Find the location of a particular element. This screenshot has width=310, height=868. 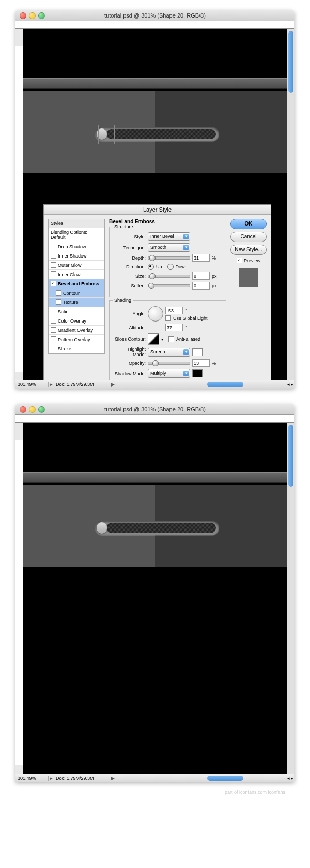

style-blending-options: Blending Options: Default is located at coordinates (76, 235).